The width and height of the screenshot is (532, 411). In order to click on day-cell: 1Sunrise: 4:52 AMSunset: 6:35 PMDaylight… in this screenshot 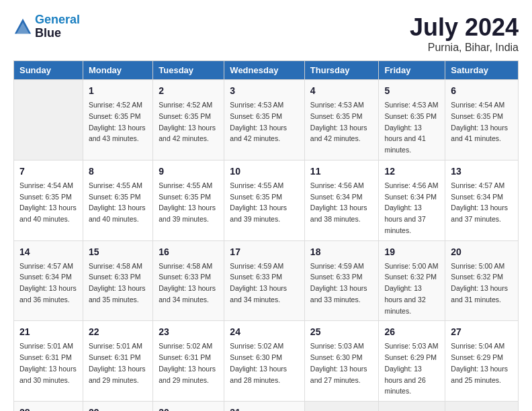, I will do `click(118, 120)`.